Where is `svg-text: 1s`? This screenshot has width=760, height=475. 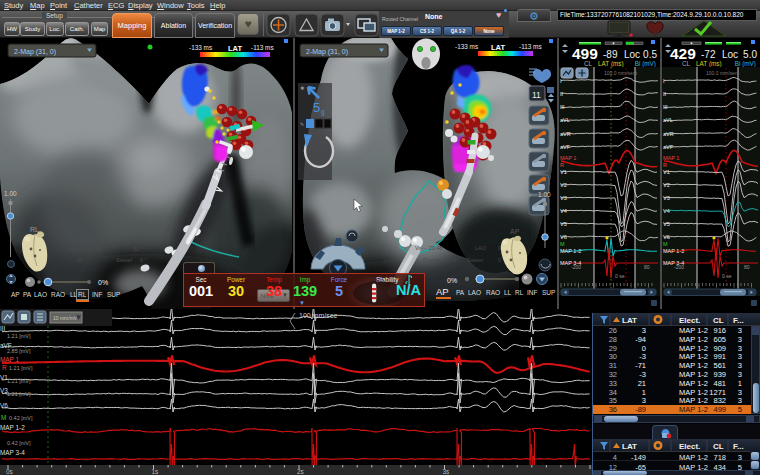 svg-text: 1s is located at coordinates (156, 472).